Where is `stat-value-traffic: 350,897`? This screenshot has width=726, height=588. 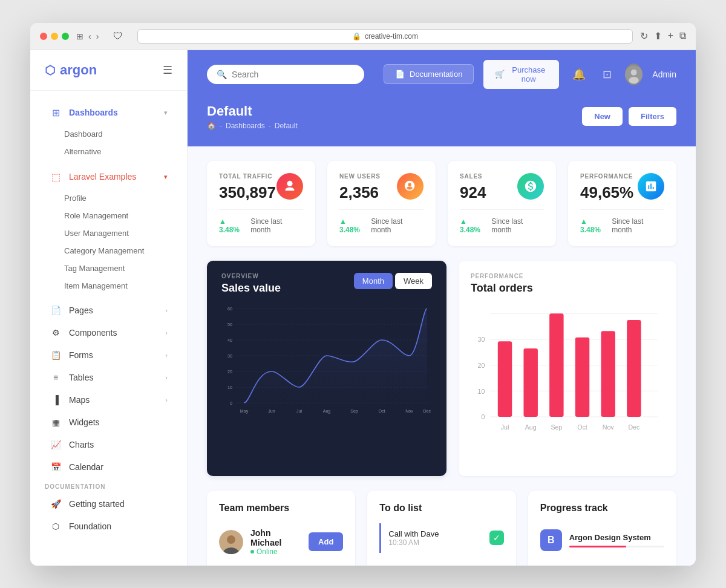
stat-value-traffic: 350,897 is located at coordinates (247, 192).